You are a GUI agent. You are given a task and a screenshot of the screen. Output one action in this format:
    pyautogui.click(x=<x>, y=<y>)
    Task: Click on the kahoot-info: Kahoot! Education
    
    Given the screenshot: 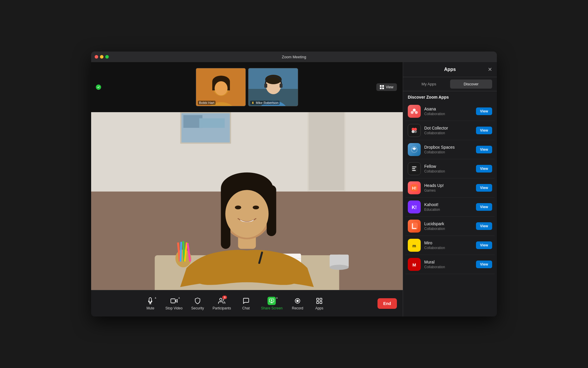 What is the action you would take?
    pyautogui.click(x=448, y=207)
    